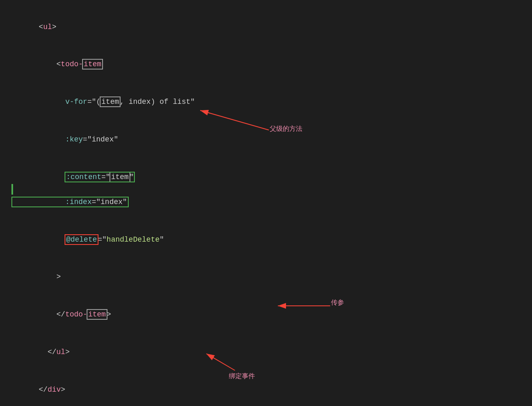  What do you see at coordinates (266, 277) in the screenshot?
I see `line-close-bracket: >` at bounding box center [266, 277].